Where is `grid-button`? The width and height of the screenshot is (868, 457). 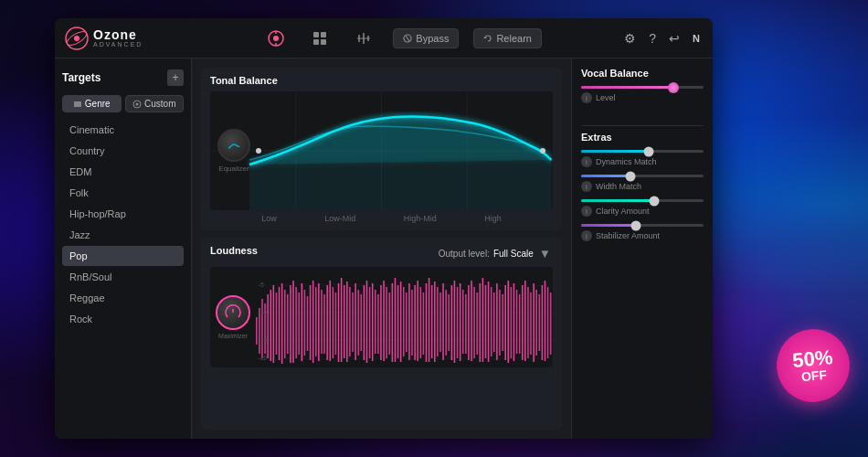
grid-button is located at coordinates (320, 38).